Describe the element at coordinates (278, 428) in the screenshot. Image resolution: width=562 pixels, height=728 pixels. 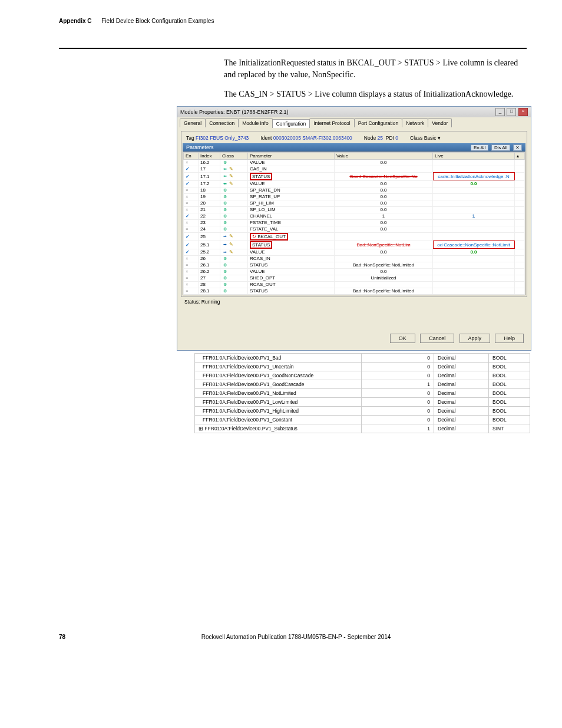
I see `tag-name: ⊞ FFR01:0A:FieldDevice00.PV1_SubStatus` at that location.